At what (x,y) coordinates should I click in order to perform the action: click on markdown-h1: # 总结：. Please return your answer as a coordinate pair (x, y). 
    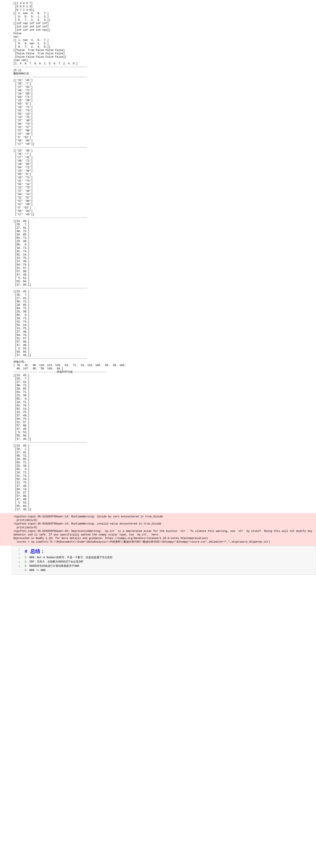
    Looking at the image, I should click on (35, 552).